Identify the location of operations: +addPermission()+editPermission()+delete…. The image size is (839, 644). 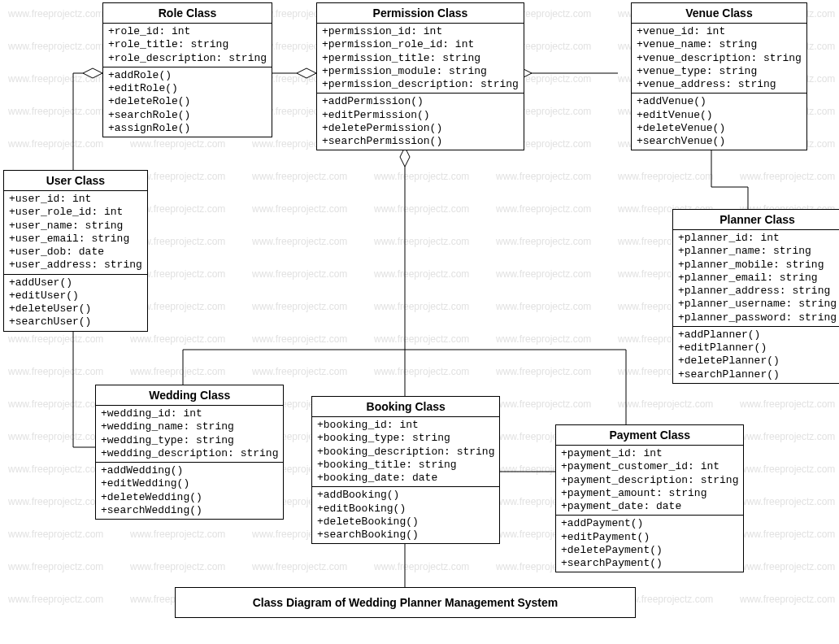
(420, 122).